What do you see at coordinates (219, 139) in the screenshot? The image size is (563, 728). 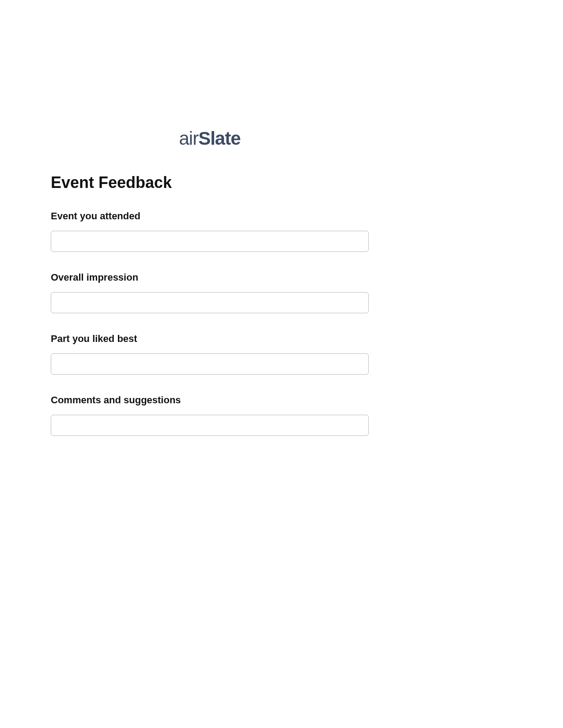 I see `logo-part-slate: Slate` at bounding box center [219, 139].